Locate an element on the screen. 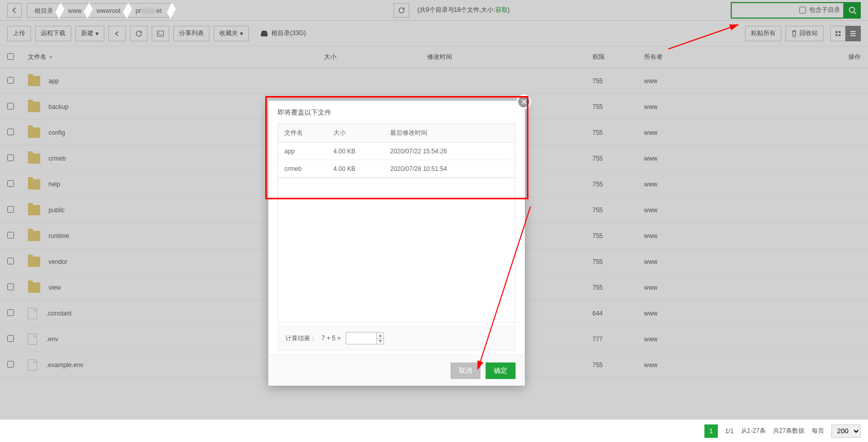  perpage-select: 200 is located at coordinates (846, 431).